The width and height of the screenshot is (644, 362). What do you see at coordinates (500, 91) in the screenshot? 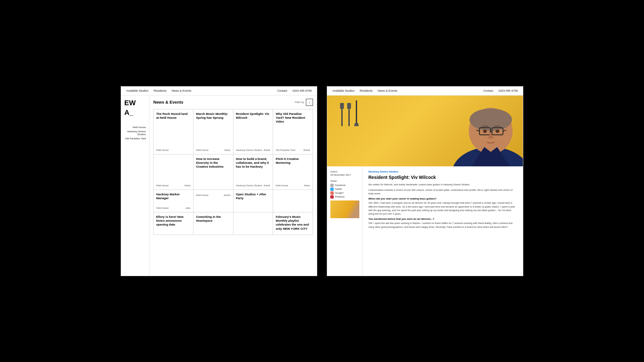
I see `right-nav-right: Contact 0203 095 9758` at bounding box center [500, 91].